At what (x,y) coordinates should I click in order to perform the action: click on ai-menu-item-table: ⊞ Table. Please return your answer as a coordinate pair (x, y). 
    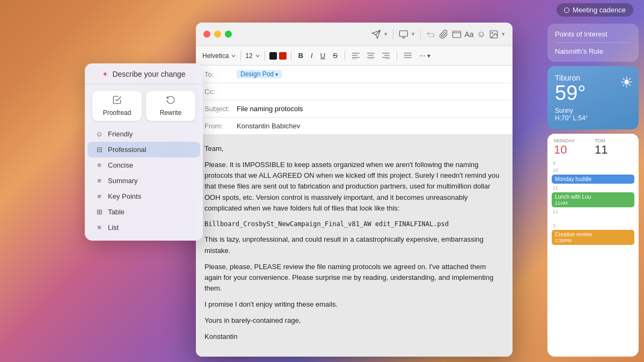
    Looking at the image, I should click on (144, 212).